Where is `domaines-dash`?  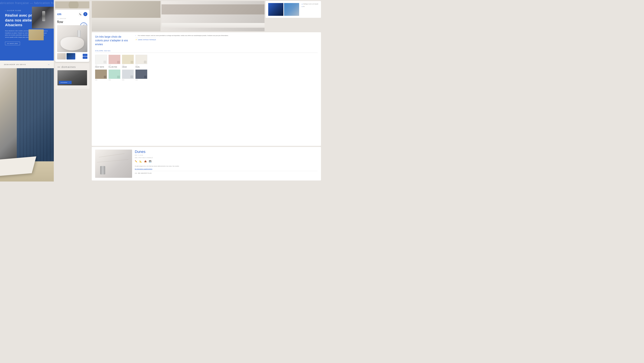
domaines-dash is located at coordinates (59, 67).